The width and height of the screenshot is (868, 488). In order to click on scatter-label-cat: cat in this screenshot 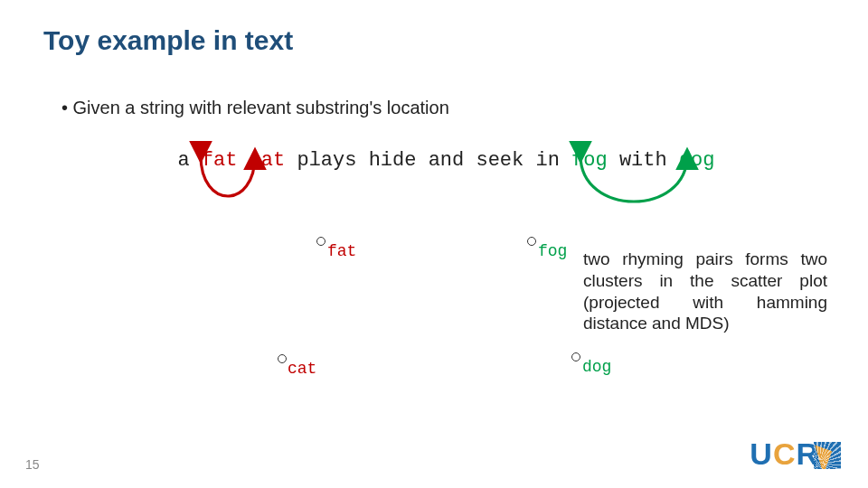, I will do `click(302, 369)`.